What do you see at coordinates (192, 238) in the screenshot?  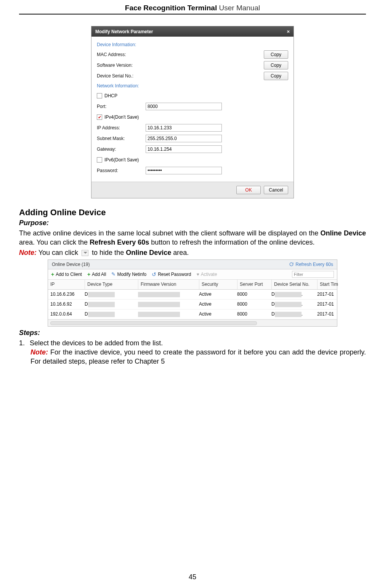 I see `purpose-paragraph: The active online devices in the same lo…` at bounding box center [192, 238].